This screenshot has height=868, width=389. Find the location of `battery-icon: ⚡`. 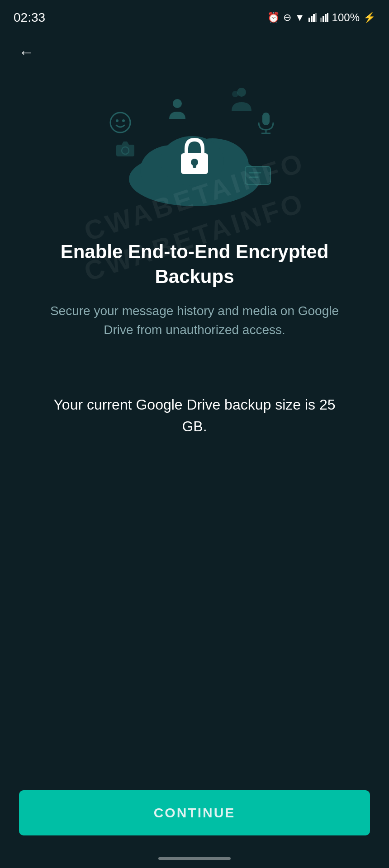

battery-icon: ⚡ is located at coordinates (369, 18).